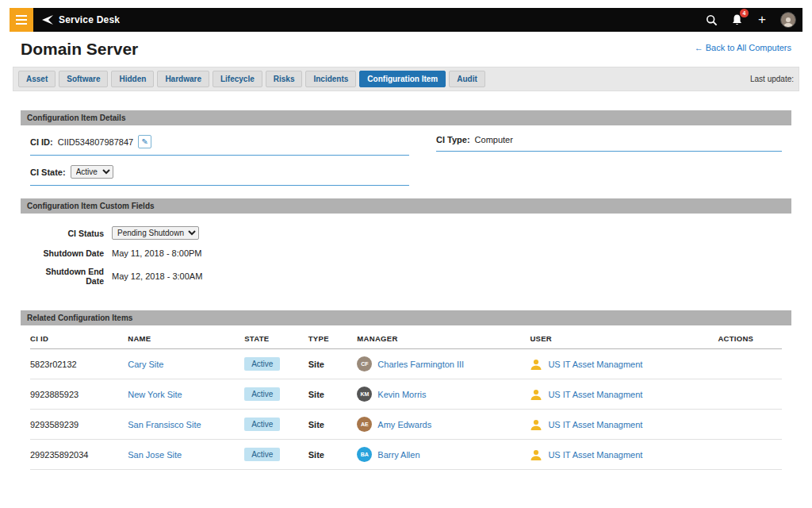  What do you see at coordinates (333, 337) in the screenshot?
I see `column-header-type: TYPE` at bounding box center [333, 337].